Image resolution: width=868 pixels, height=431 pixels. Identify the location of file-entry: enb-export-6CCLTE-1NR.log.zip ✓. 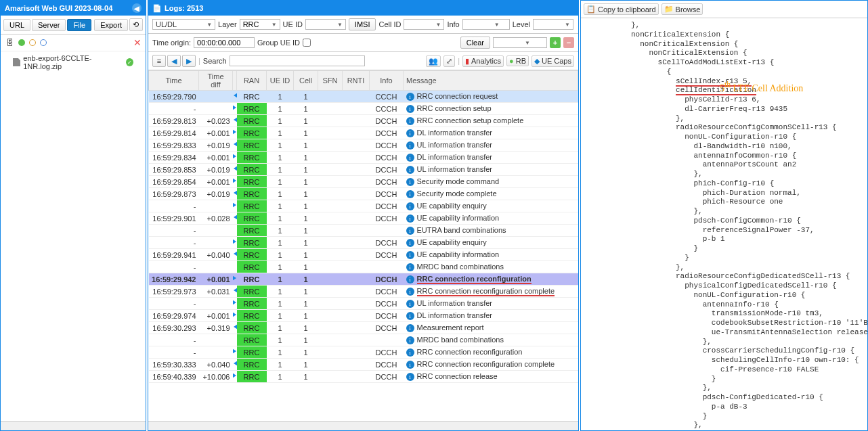
(73, 62).